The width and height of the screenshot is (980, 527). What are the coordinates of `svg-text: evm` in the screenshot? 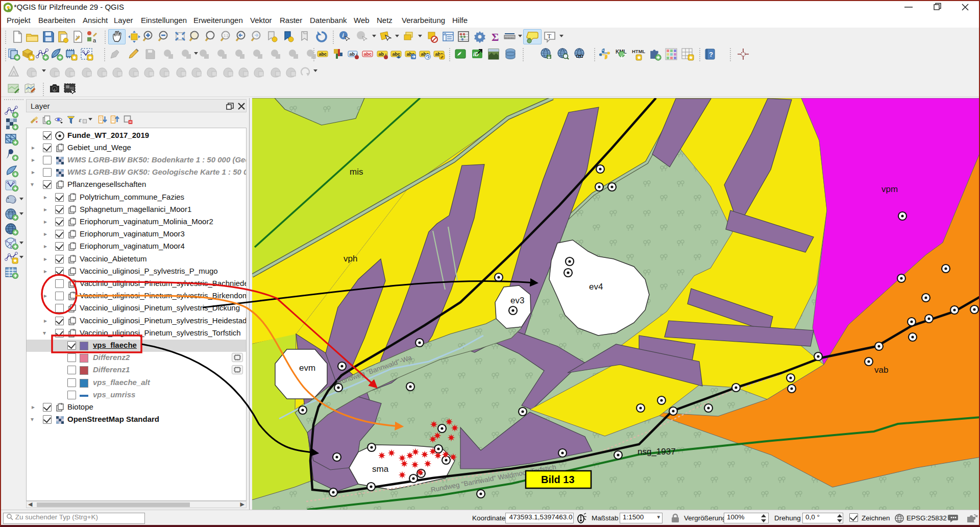 It's located at (307, 368).